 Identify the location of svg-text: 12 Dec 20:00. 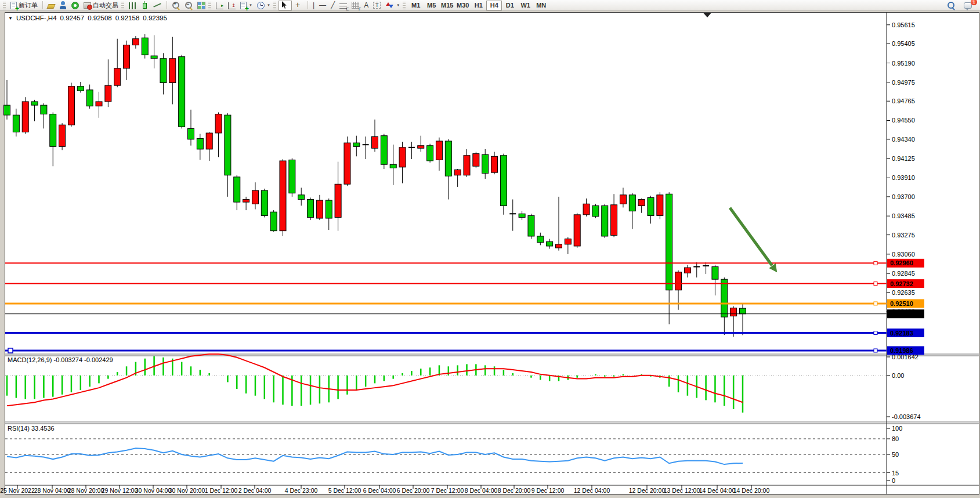
(648, 490).